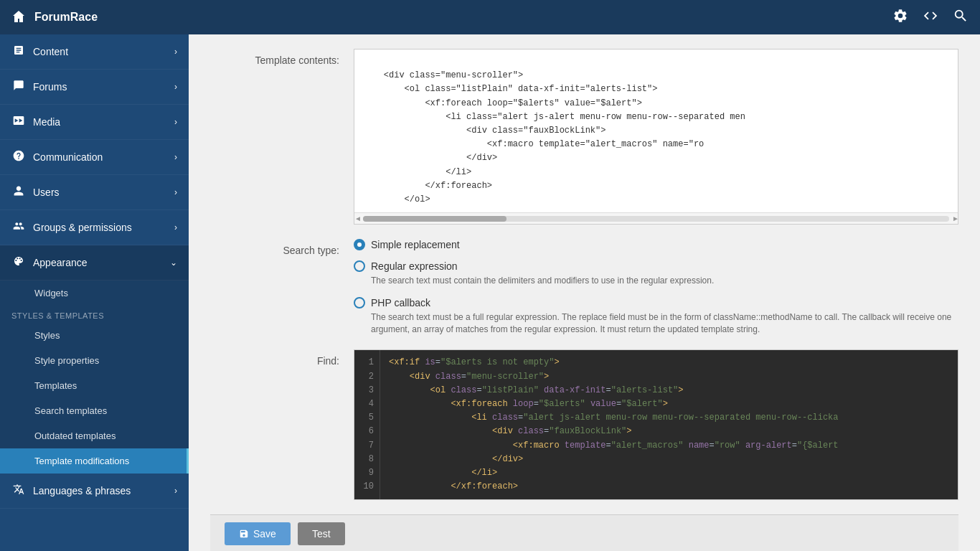  Describe the element at coordinates (400, 303) in the screenshot. I see `radio-php-text: PHP callback` at that location.